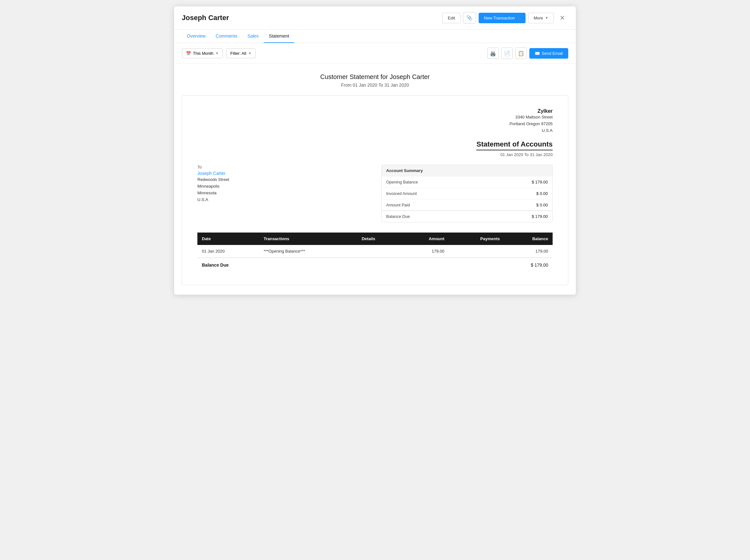 The height and width of the screenshot is (560, 750). I want to click on statement-of-accounts-title: Statement of Accounts, so click(515, 145).